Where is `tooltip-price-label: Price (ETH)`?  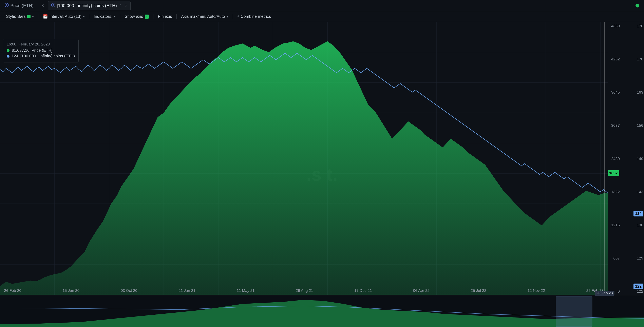 tooltip-price-label: Price (ETH) is located at coordinates (42, 50).